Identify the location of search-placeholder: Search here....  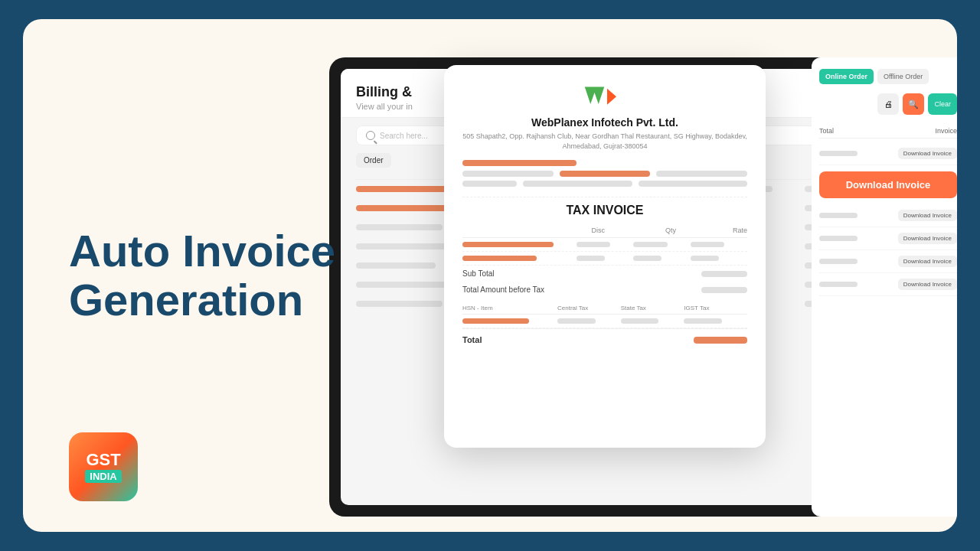
(404, 136).